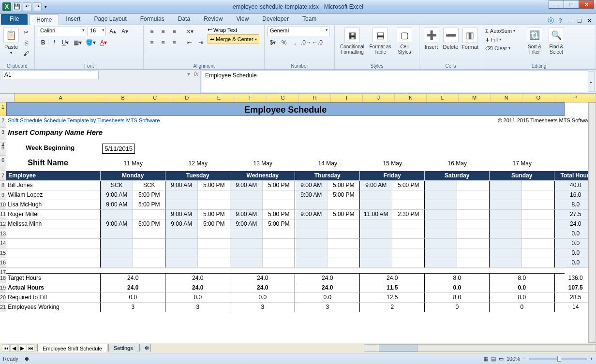 Image resolution: width=596 pixels, height=364 pixels. I want to click on cell: Week Beginning, so click(53, 149).